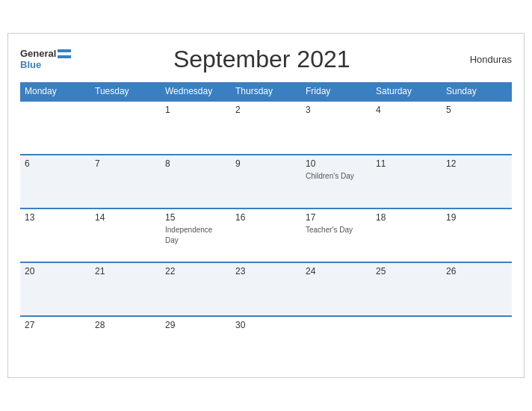  Describe the element at coordinates (266, 164) in the screenshot. I see `day-number: 9` at that location.